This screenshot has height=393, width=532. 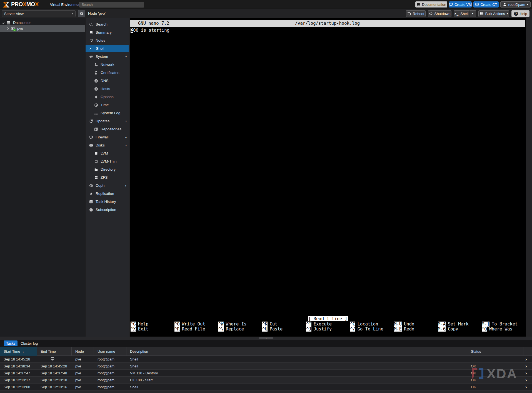 What do you see at coordinates (266, 338) in the screenshot?
I see `splitter-collapse-handle: ▾` at bounding box center [266, 338].